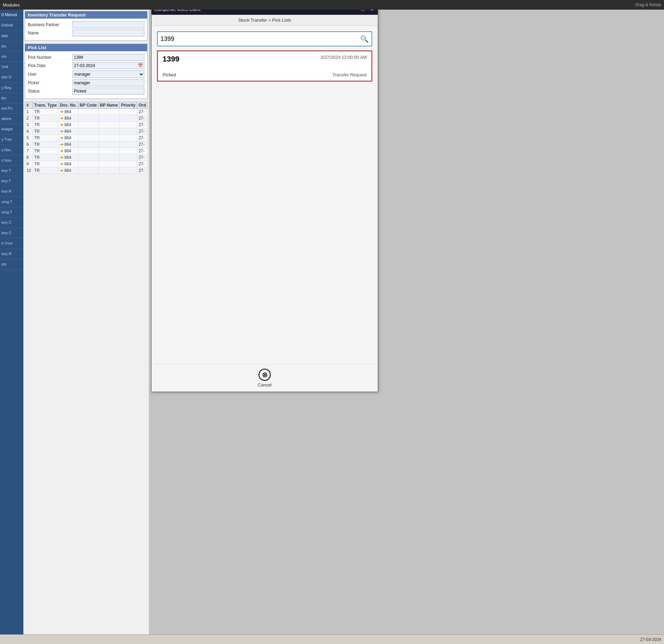  What do you see at coordinates (86, 171) in the screenshot?
I see `table-row: 10 TR ➜ 864 27-` at bounding box center [86, 171].